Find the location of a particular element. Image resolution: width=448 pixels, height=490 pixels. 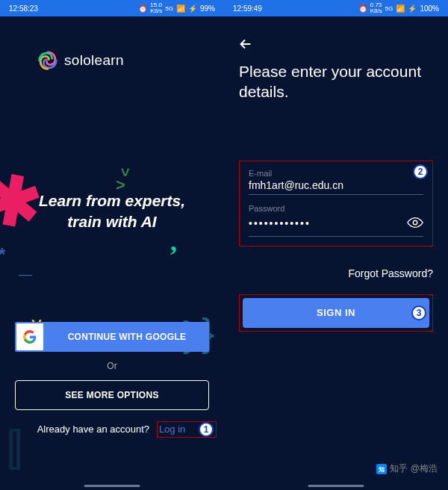

login-prompt: Already have an account? is located at coordinates (93, 429).